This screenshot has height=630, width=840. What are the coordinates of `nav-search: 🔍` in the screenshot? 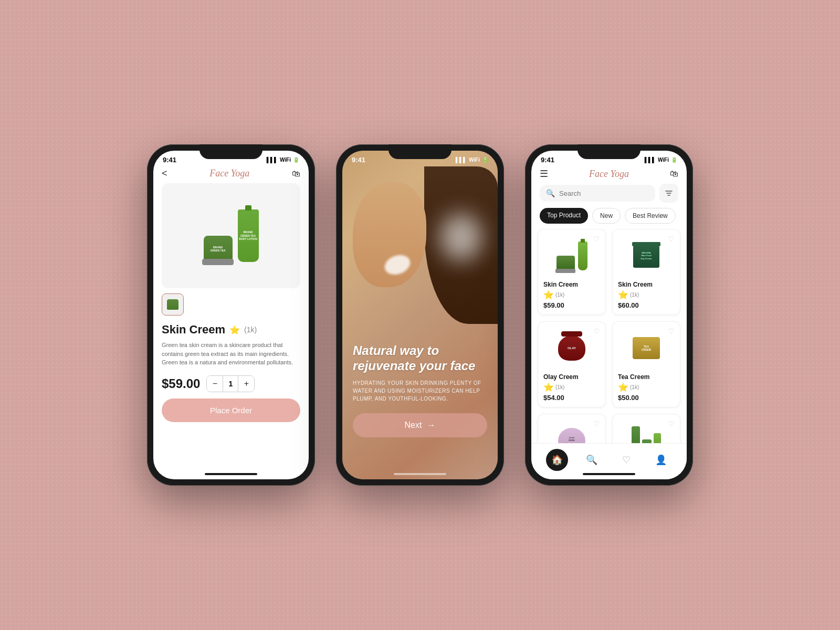 It's located at (592, 460).